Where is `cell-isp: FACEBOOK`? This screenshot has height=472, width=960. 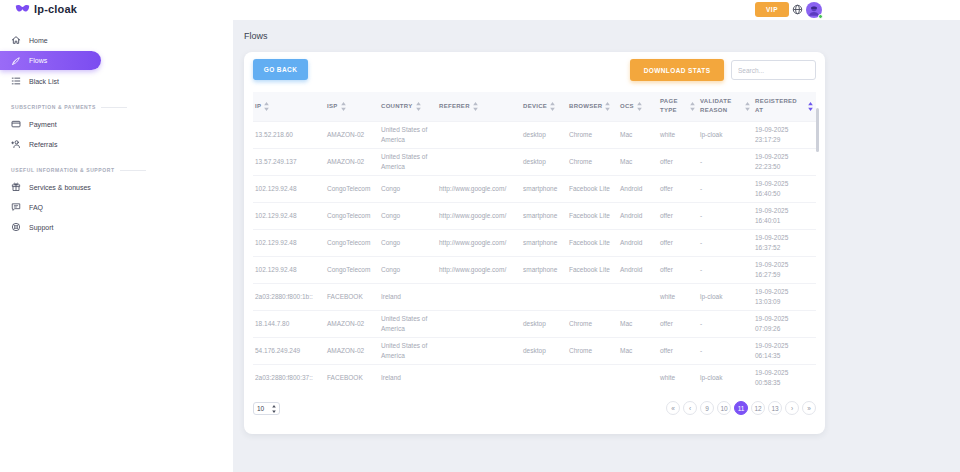
cell-isp: FACEBOOK is located at coordinates (352, 296).